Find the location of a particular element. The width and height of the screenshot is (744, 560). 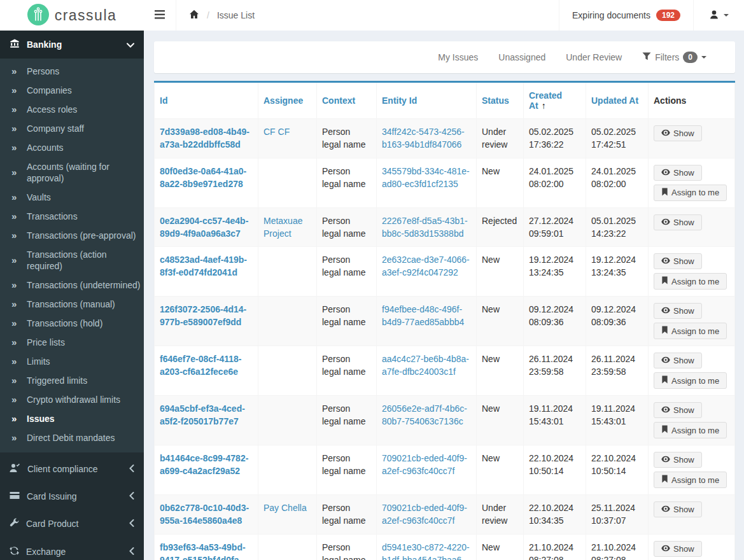

tab-unassigned: Unassigned is located at coordinates (522, 57).